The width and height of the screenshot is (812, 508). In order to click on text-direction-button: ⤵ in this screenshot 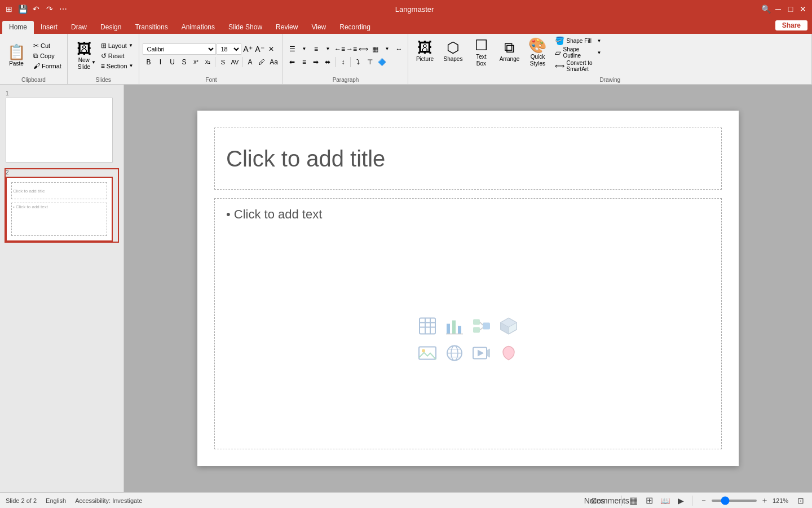, I will do `click(358, 62)`.